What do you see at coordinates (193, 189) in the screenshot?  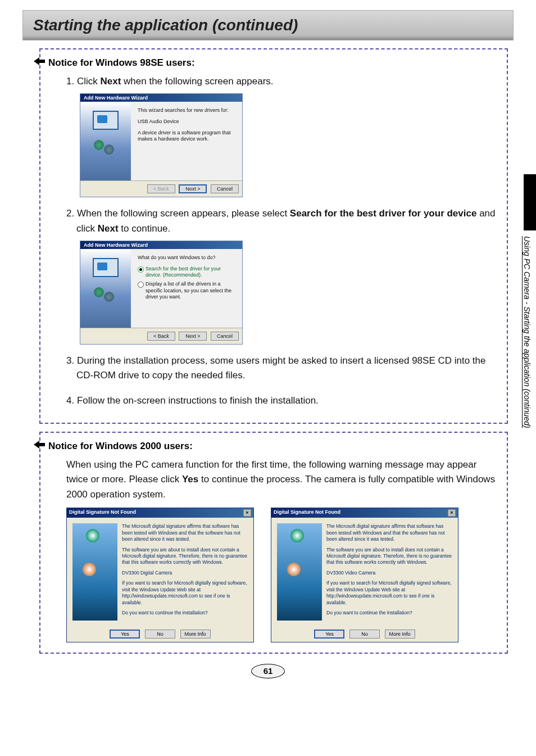 I see `wizard1-next-button: Next >` at bounding box center [193, 189].